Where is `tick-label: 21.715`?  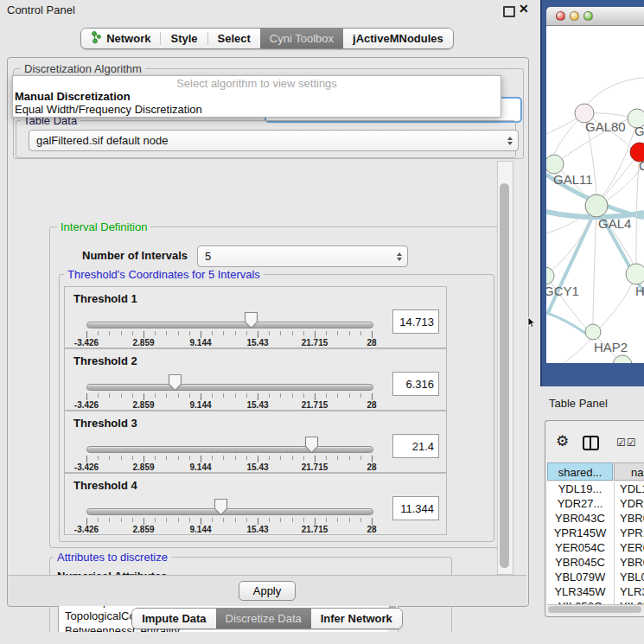 tick-label: 21.715 is located at coordinates (315, 342).